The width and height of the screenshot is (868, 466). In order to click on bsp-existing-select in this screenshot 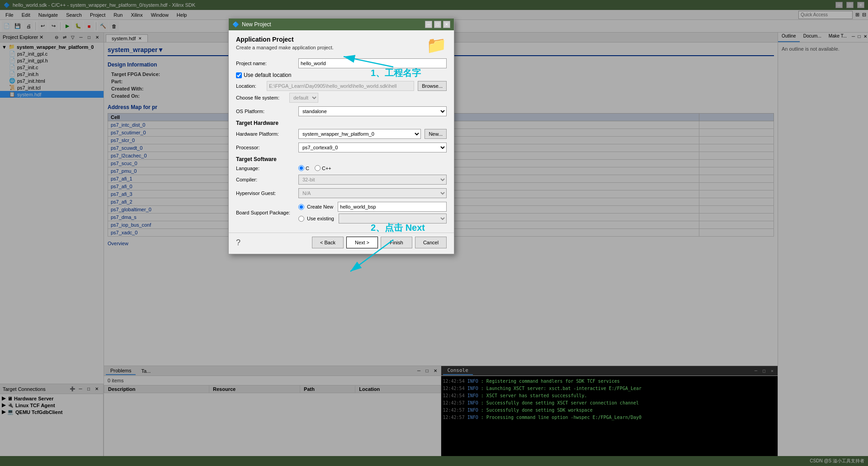, I will do `click(392, 219)`.